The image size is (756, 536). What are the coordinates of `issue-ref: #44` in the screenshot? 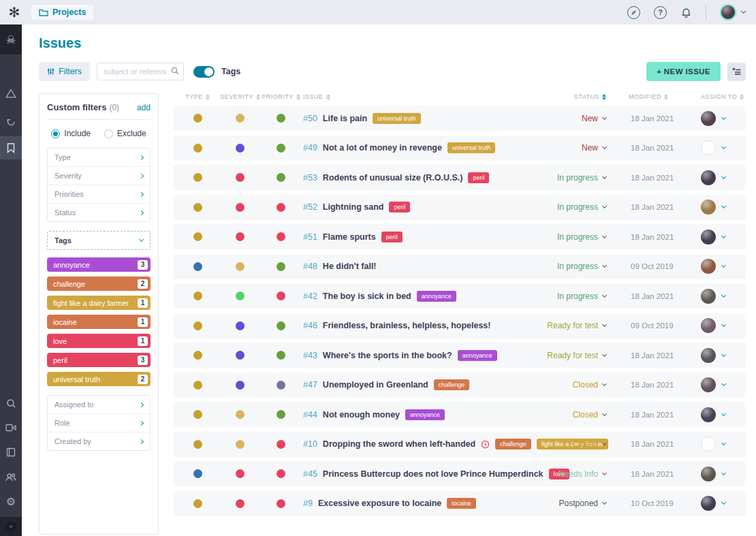 It's located at (311, 415).